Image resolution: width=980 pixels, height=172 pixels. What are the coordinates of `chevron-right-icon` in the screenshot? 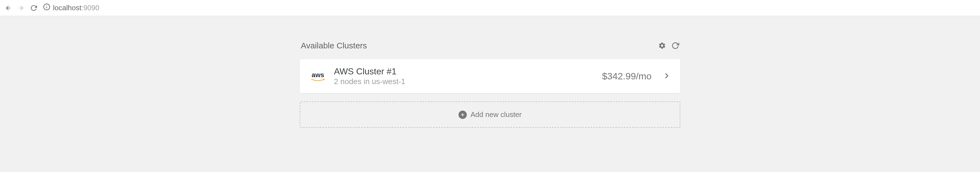 It's located at (667, 76).